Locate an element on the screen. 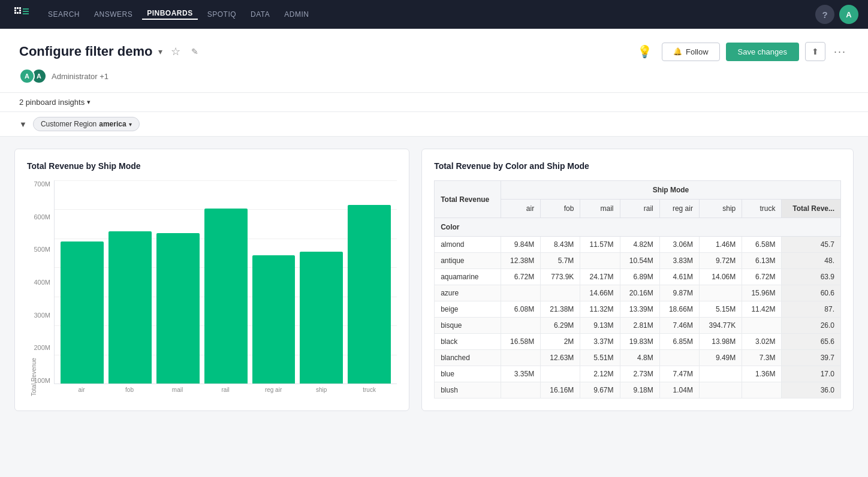 This screenshot has height=477, width=868. bar-truck is located at coordinates (369, 294).